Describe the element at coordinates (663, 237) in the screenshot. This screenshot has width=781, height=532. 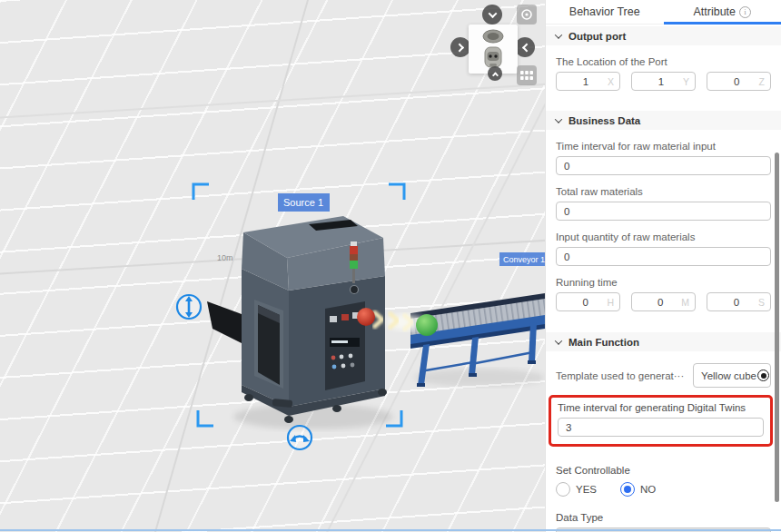
I see `input-quantity-label: Input quantity of raw materials` at that location.